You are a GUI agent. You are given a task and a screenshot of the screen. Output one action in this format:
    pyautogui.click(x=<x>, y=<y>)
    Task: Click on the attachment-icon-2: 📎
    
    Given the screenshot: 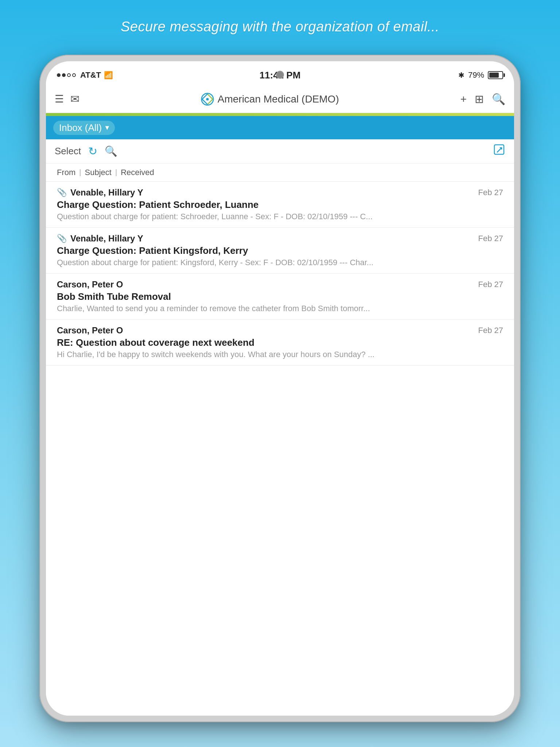 What is the action you would take?
    pyautogui.click(x=62, y=239)
    